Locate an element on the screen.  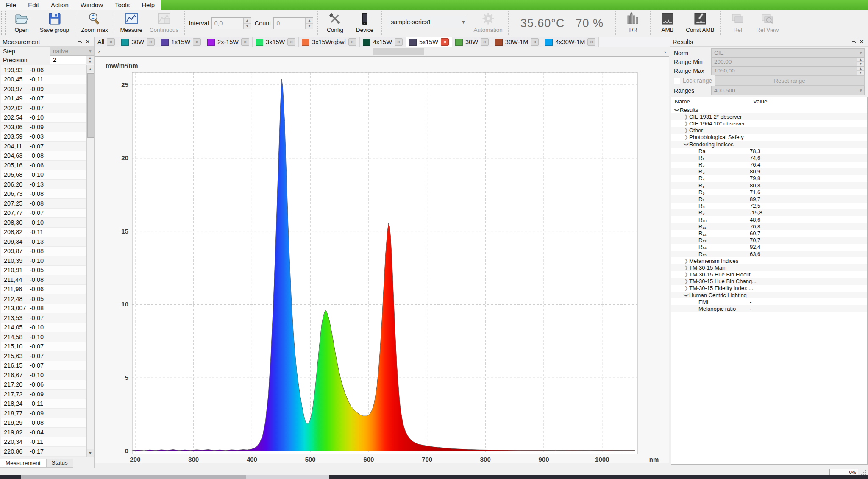
table-row: 209,34-0,13 is located at coordinates (43, 242).